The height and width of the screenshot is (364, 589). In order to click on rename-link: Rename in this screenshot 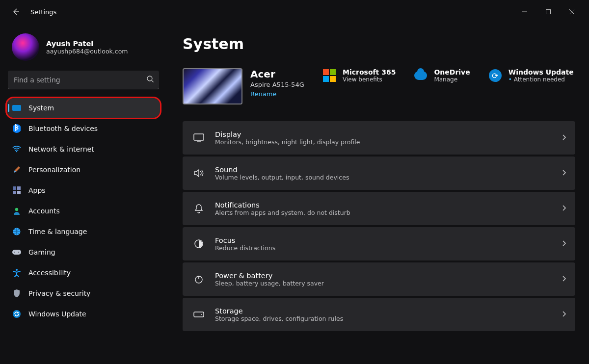, I will do `click(277, 94)`.